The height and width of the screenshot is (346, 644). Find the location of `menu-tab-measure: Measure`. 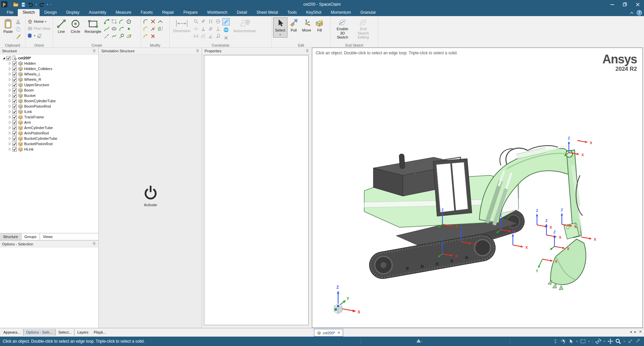

menu-tab-measure: Measure is located at coordinates (123, 13).